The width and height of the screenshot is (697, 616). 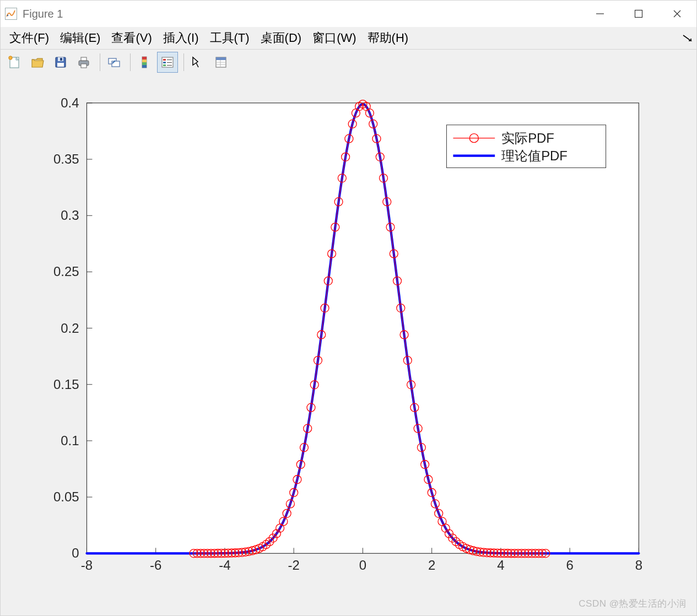 I want to click on x-tick-label: 4, so click(x=500, y=565).